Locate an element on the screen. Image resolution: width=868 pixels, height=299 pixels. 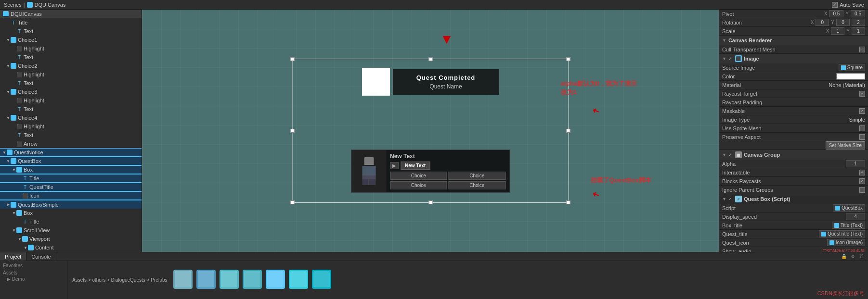
alpha-value: 1 is located at coordinates (855, 163).